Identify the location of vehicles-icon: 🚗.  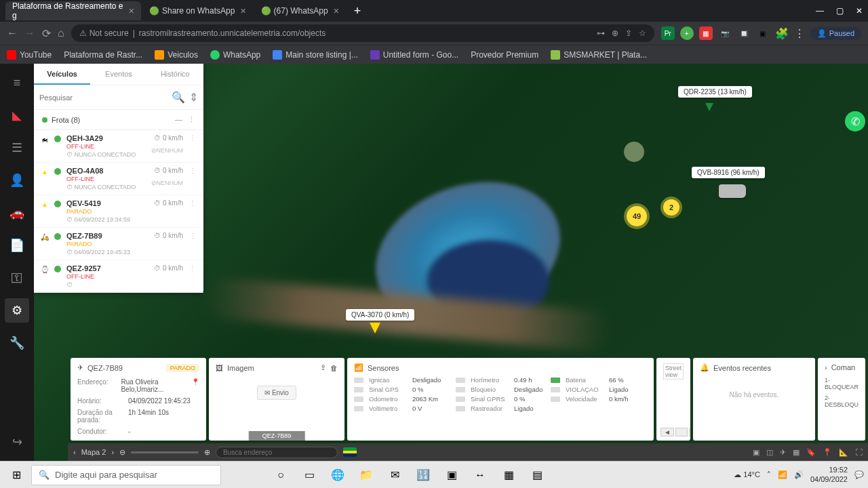
(17, 213).